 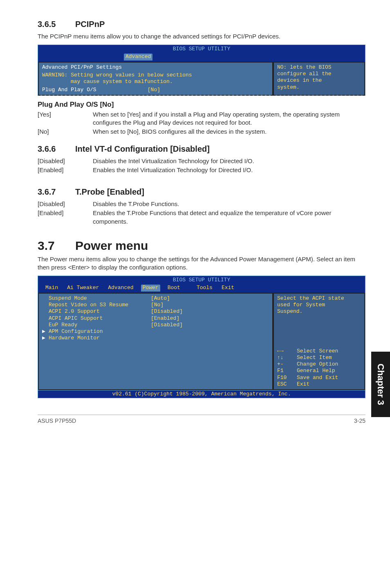 I want to click on bios2-help-l3: Suspend., so click(x=319, y=312).